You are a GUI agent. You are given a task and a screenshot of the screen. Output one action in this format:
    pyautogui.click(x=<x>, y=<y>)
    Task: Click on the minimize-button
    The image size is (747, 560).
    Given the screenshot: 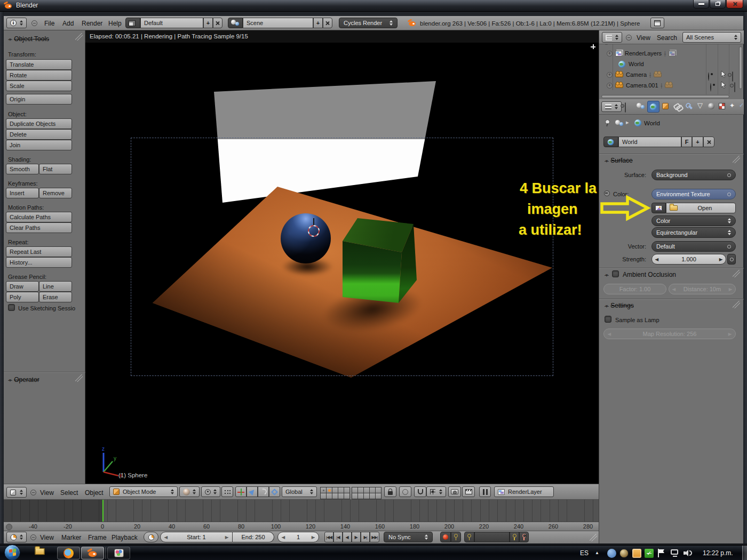 What is the action you would take?
    pyautogui.click(x=701, y=4)
    